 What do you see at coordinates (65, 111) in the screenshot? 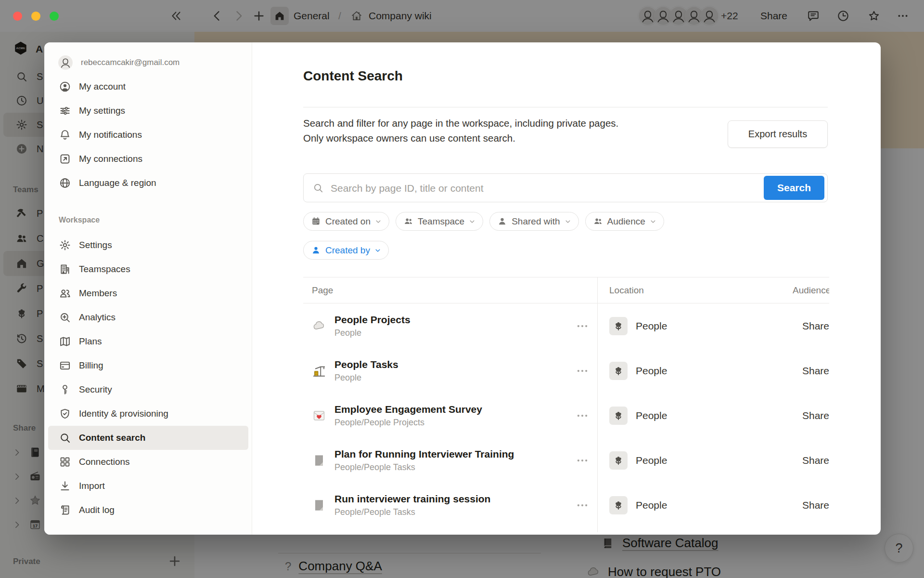
I see `sliders-icon` at bounding box center [65, 111].